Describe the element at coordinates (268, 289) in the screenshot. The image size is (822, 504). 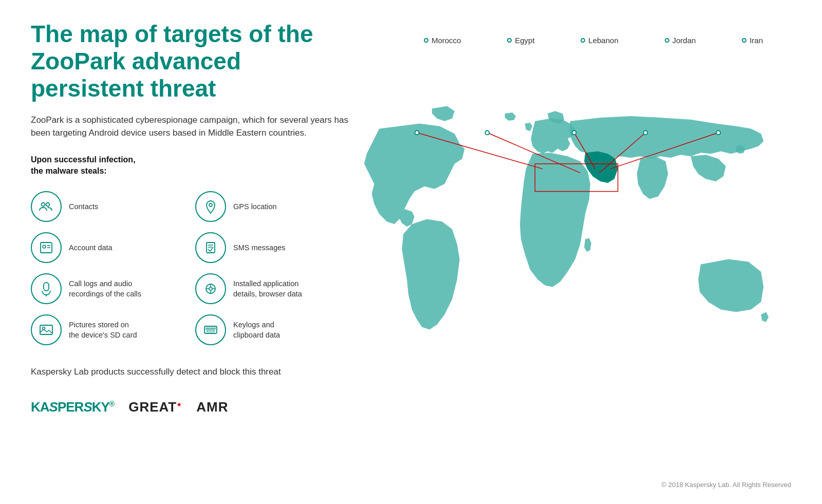
I see `apps-label: Installed applicationdetails, browser da…` at that location.